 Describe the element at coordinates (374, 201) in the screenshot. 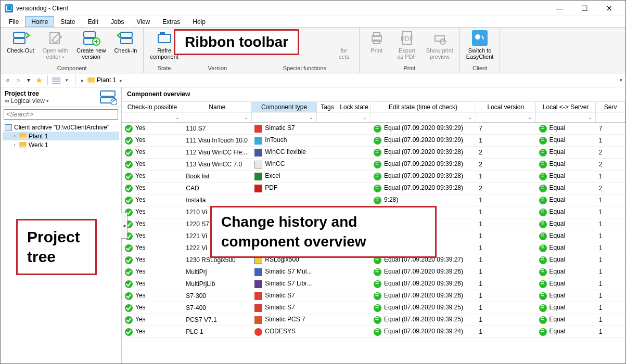

I see `table-row: YesInstalla9:28)1Equal1` at that location.